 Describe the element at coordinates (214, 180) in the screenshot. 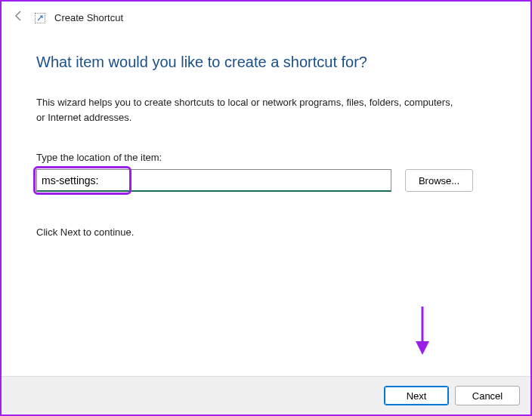

I see `location-input-wrap` at that location.